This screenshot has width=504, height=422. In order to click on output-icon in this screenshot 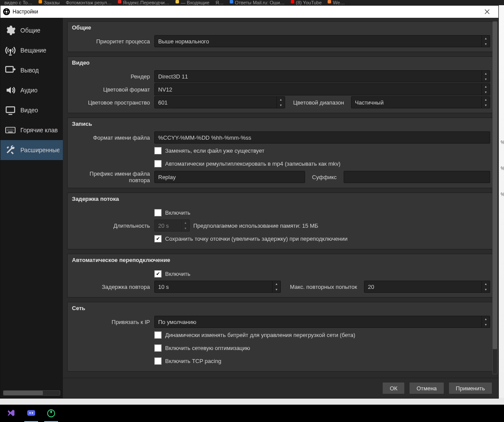, I will do `click(10, 70)`.